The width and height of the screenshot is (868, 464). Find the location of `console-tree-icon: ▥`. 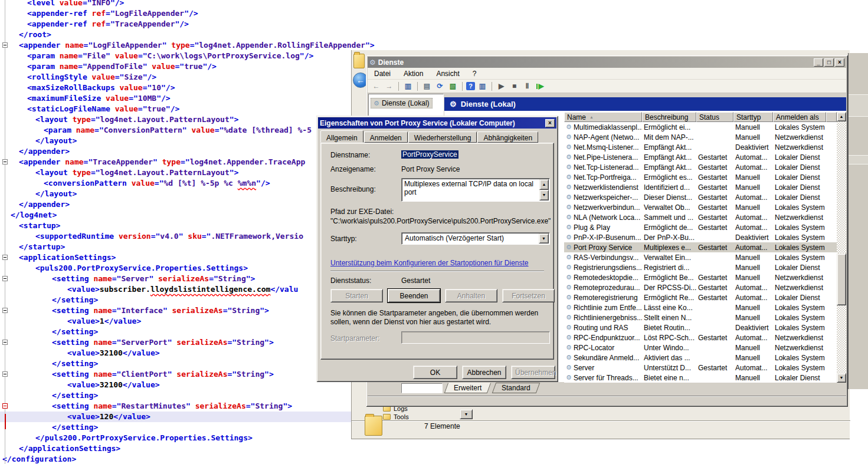

console-tree-icon: ▥ is located at coordinates (408, 86).